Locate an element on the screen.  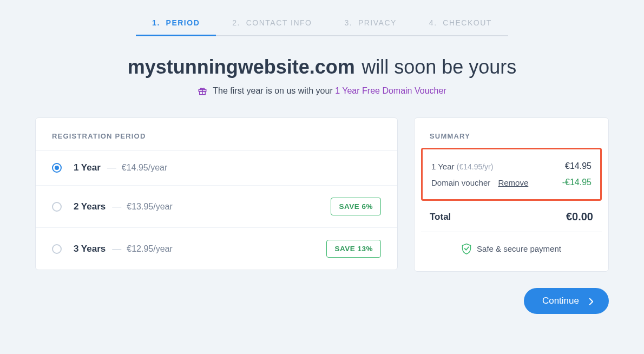
step-num: 1. is located at coordinates (156, 23).